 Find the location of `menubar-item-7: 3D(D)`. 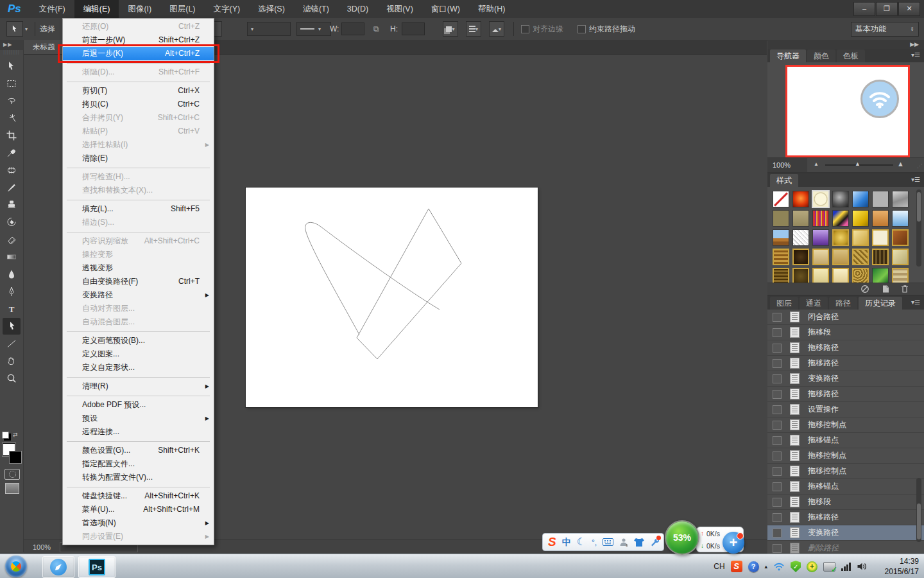

menubar-item-7: 3D(D) is located at coordinates (358, 9).